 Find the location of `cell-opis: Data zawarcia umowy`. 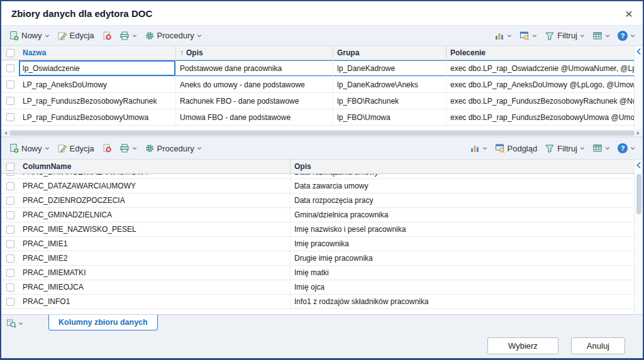

cell-opis: Data zawarcia umowy is located at coordinates (467, 186).